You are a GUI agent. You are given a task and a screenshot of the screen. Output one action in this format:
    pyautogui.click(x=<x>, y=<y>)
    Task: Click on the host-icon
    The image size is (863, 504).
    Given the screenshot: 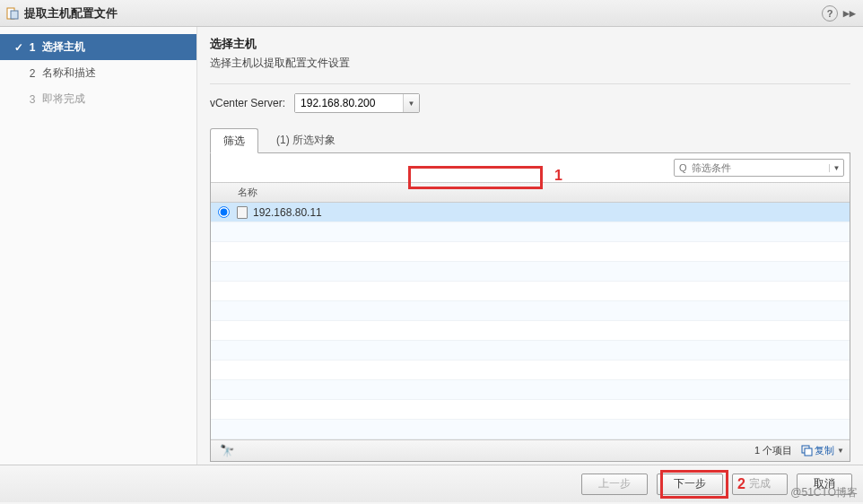 What is the action you would take?
    pyautogui.click(x=242, y=213)
    